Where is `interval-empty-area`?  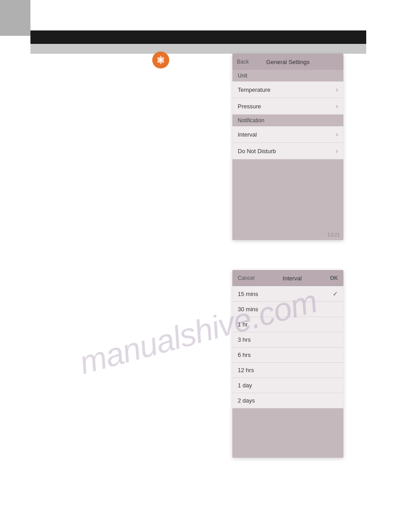
interval-empty-area is located at coordinates (288, 433).